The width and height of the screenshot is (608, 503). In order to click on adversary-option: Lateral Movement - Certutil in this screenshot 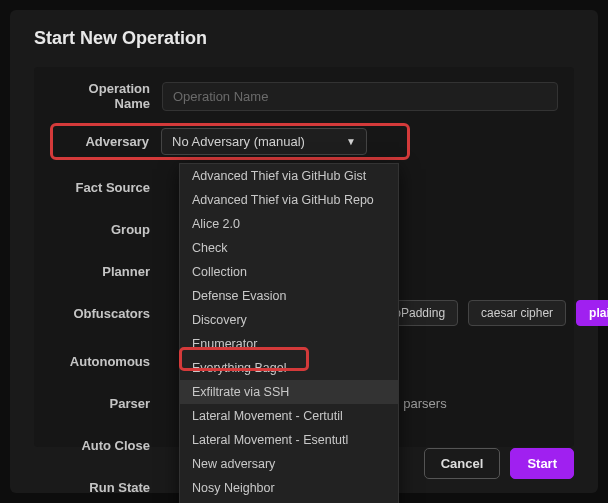, I will do `click(289, 416)`.